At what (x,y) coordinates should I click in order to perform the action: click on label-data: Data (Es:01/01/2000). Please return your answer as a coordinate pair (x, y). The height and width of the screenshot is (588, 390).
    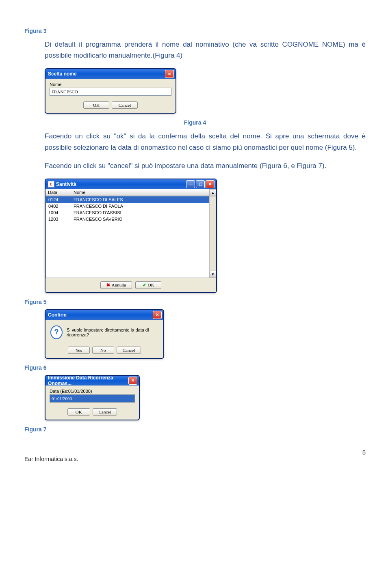
    Looking at the image, I should click on (92, 391).